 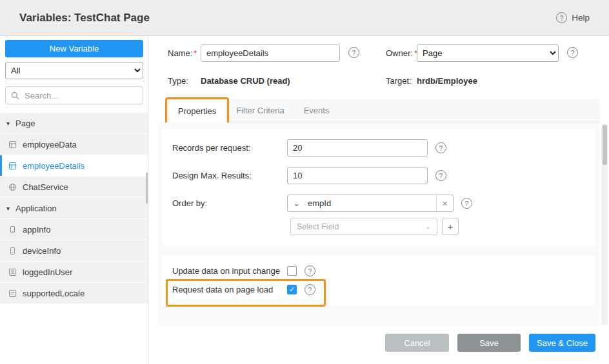 What do you see at coordinates (563, 343) in the screenshot?
I see `save-close-button: Save & Close` at bounding box center [563, 343].